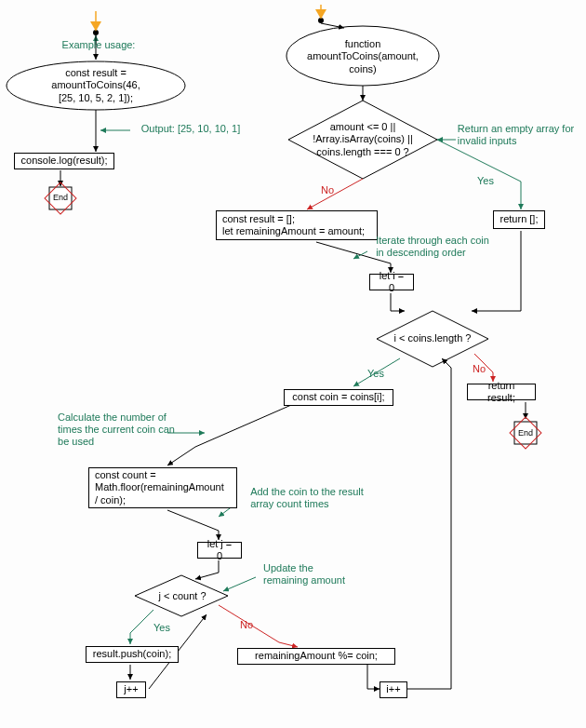 The width and height of the screenshot is (586, 728). What do you see at coordinates (433, 339) in the screenshot?
I see `node-i-condition: i < coins.length ?` at bounding box center [433, 339].